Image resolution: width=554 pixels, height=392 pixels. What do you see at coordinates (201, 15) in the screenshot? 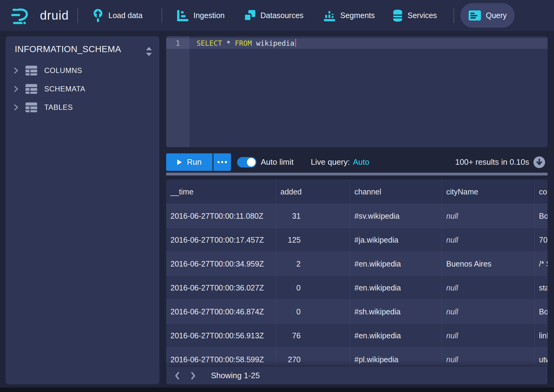
I see `nav-item-ingestion: Ingestion` at bounding box center [201, 15].